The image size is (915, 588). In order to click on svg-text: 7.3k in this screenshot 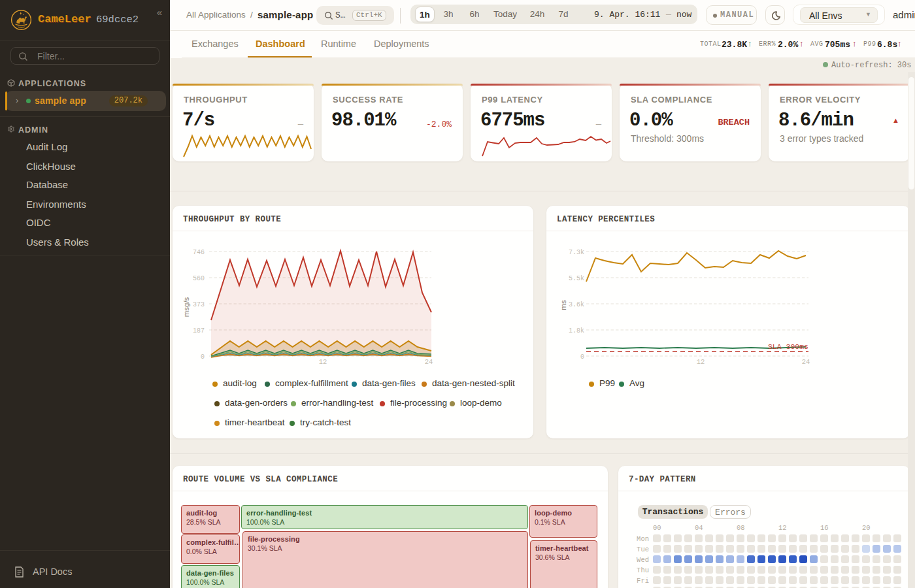, I will do `click(576, 252)`.